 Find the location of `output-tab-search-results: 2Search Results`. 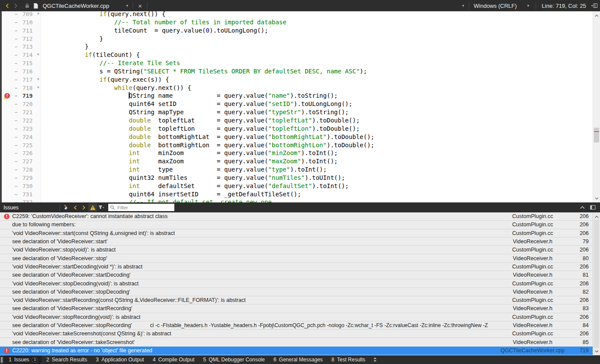

output-tab-search-results: 2Search Results is located at coordinates (67, 360).